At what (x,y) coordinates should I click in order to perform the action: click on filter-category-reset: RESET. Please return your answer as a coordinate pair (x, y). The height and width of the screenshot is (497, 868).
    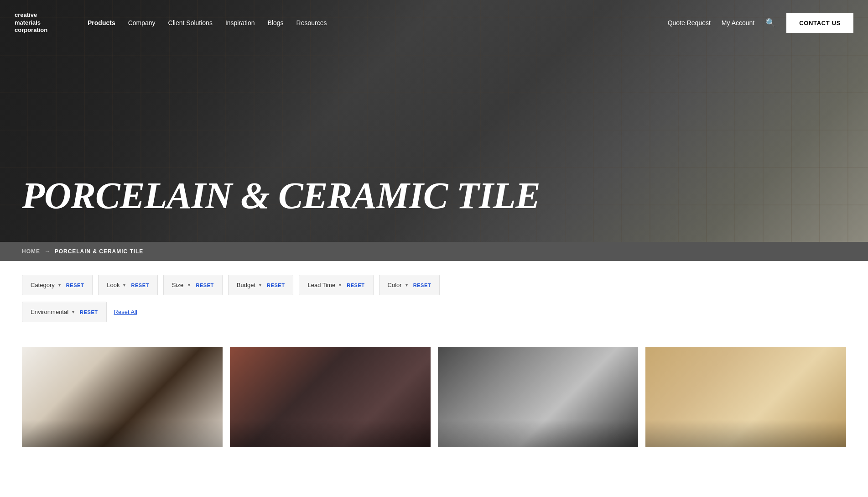
    Looking at the image, I should click on (75, 285).